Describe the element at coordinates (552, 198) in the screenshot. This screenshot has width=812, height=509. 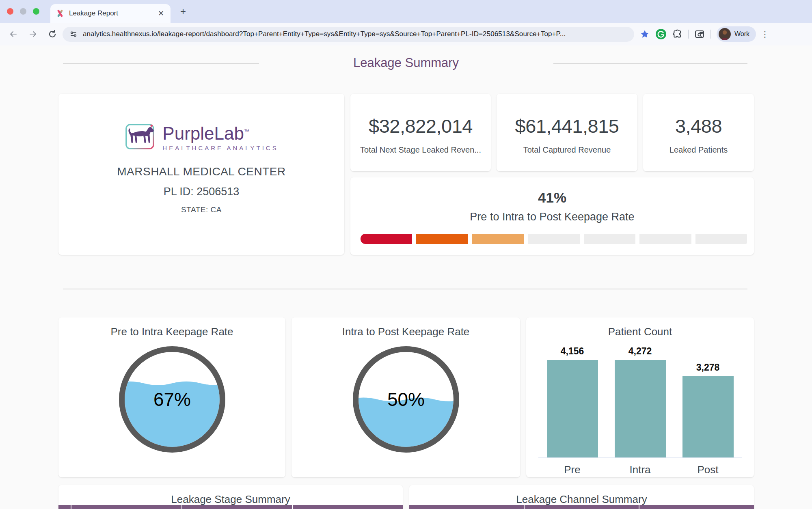
I see `keepage-rate-value: 41%` at that location.